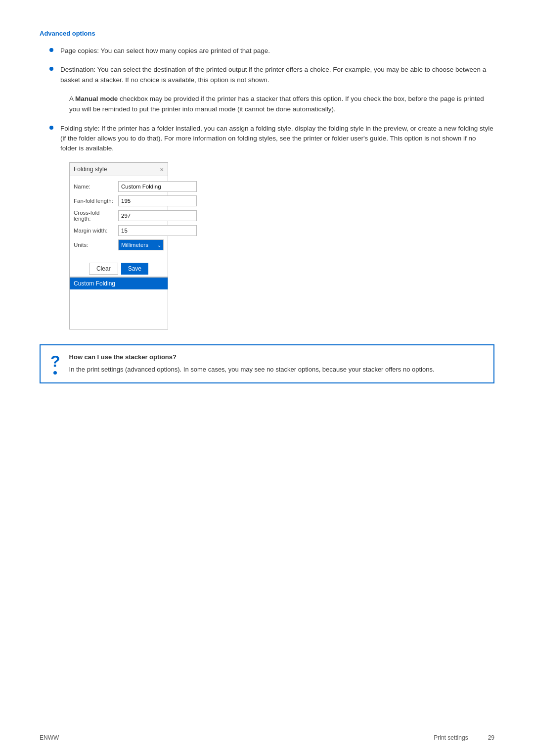 Image resolution: width=534 pixels, height=756 pixels. Describe the element at coordinates (96, 201) in the screenshot. I see `label-fanfold: Fan-fold length:` at that location.